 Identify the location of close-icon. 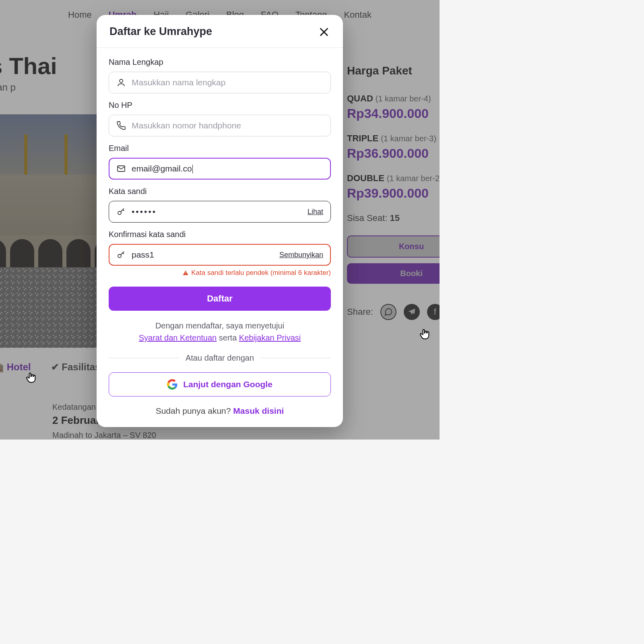
(324, 32).